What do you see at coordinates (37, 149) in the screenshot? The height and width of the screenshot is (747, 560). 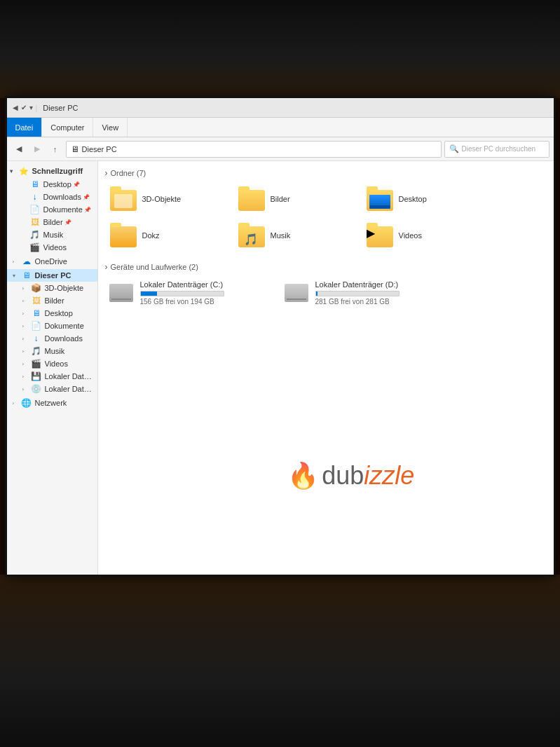 I see `forward-button: ▶` at bounding box center [37, 149].